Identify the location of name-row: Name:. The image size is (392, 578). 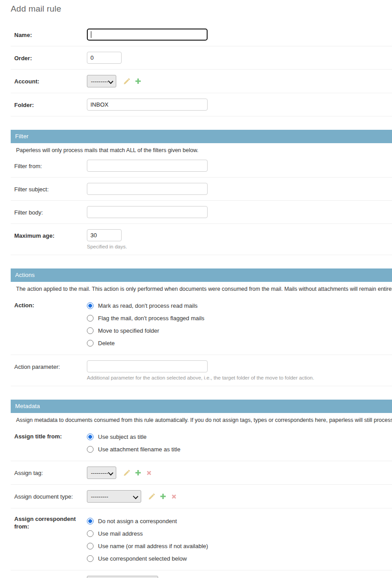
(201, 35).